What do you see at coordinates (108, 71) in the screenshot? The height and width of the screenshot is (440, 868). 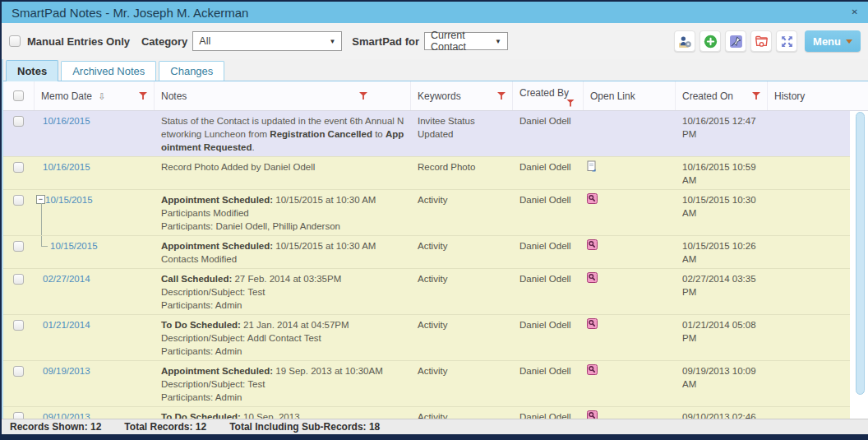 I see `tab-archived-notes: Archived Notes` at bounding box center [108, 71].